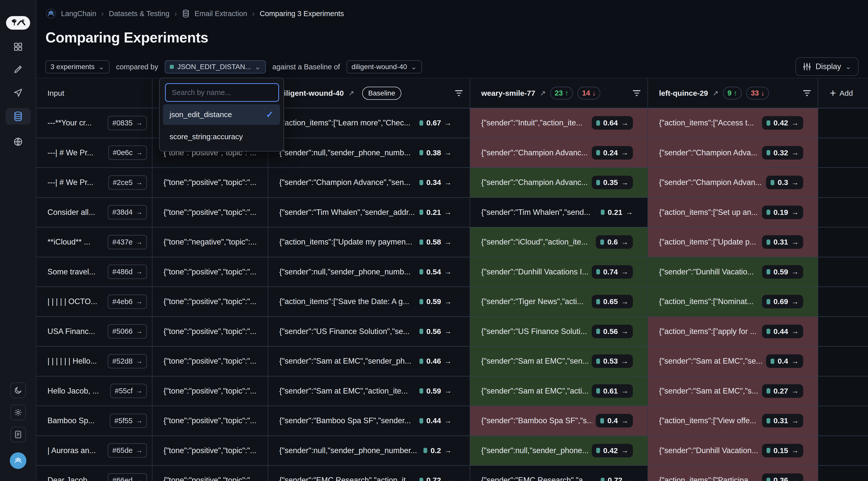 This screenshot has width=868, height=481. What do you see at coordinates (94, 272) in the screenshot?
I see `input-cell: Some travel... #486d →` at bounding box center [94, 272].